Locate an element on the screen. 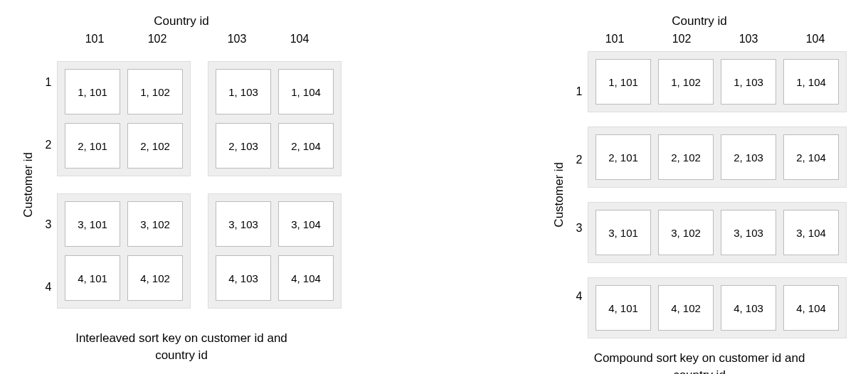 The image size is (868, 374). compound-strip: 1, 101 1, 102 1, 103 1, 104 is located at coordinates (717, 82).